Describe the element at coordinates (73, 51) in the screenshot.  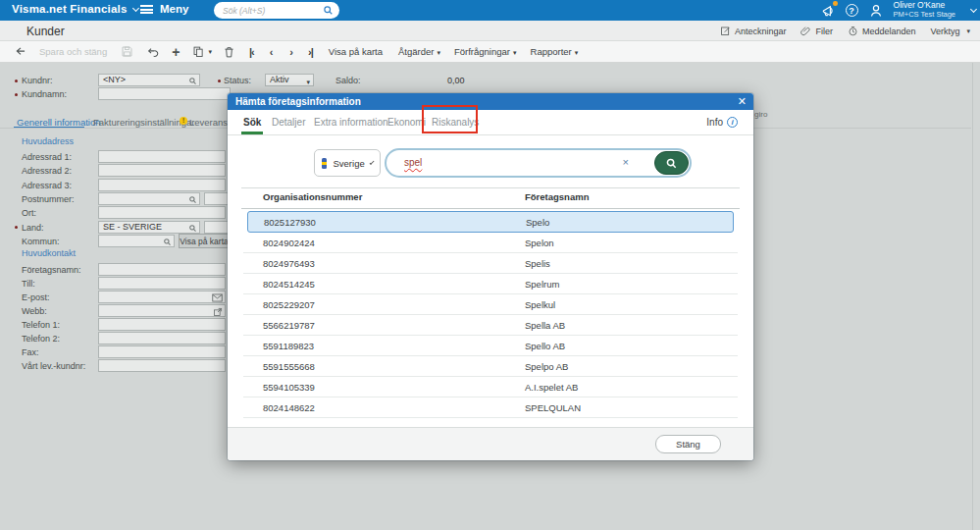
I see `save-close-button: Spara och stäng` at that location.